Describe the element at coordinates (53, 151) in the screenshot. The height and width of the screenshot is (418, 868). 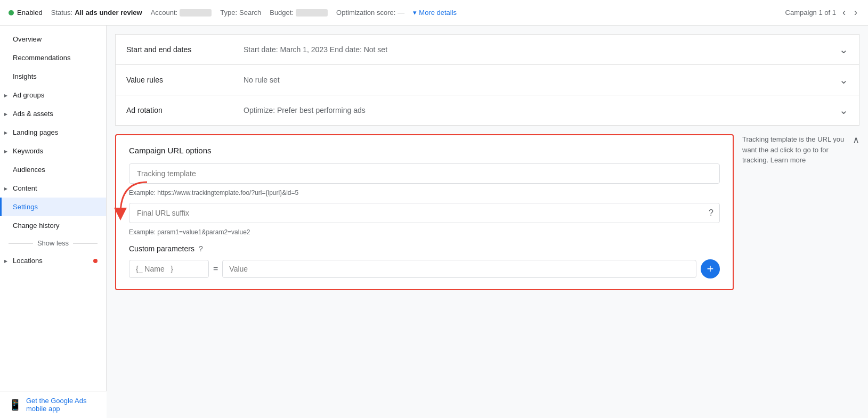
I see `sidebar-item-keywords: Keywords` at that location.